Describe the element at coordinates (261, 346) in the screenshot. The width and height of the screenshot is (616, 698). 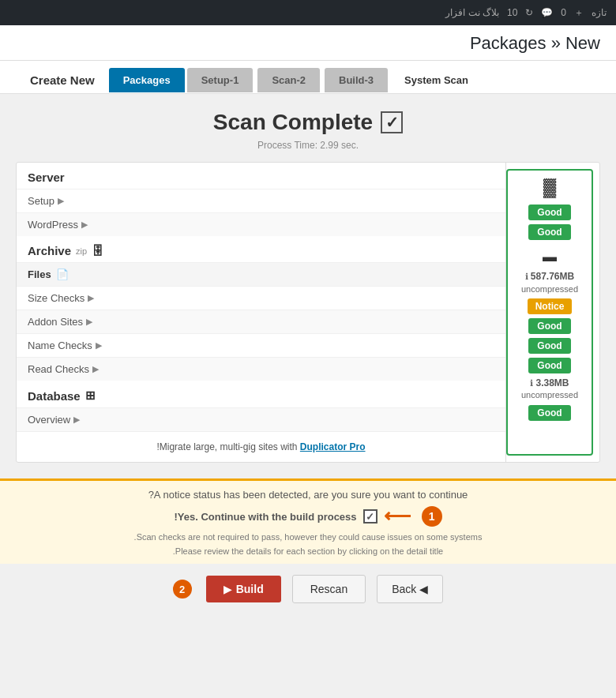
I see `name-checks-label: Name Checks ▶` at that location.